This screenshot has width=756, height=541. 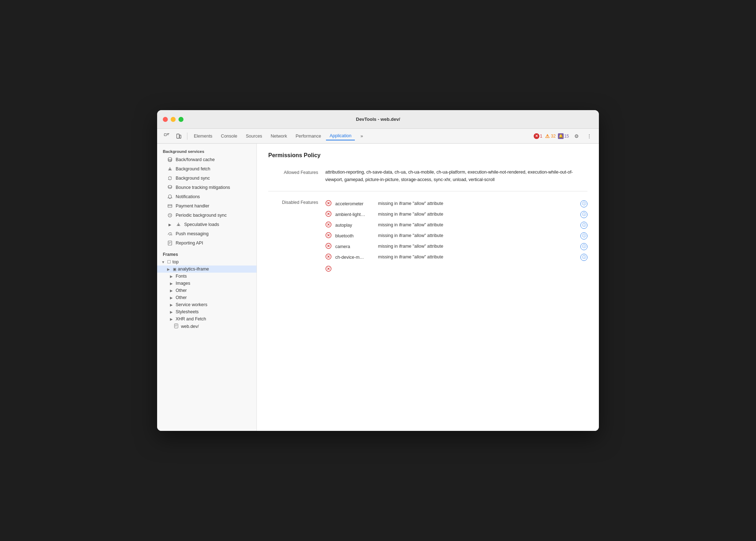 I want to click on sidebar-item-bgfetch: Background fetch, so click(x=207, y=169).